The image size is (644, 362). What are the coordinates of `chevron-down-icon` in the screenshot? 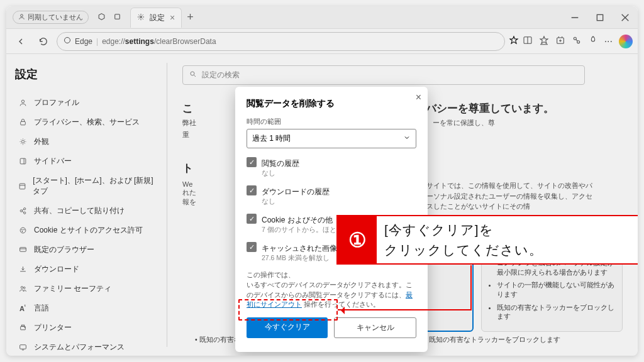 It's located at (407, 138).